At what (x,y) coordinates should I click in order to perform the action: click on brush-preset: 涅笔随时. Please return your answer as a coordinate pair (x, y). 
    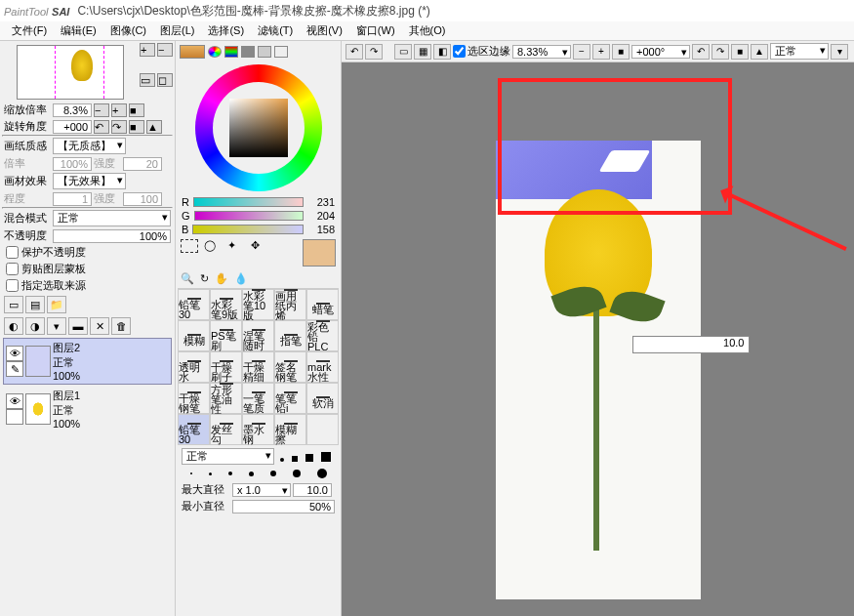
    Looking at the image, I should click on (258, 336).